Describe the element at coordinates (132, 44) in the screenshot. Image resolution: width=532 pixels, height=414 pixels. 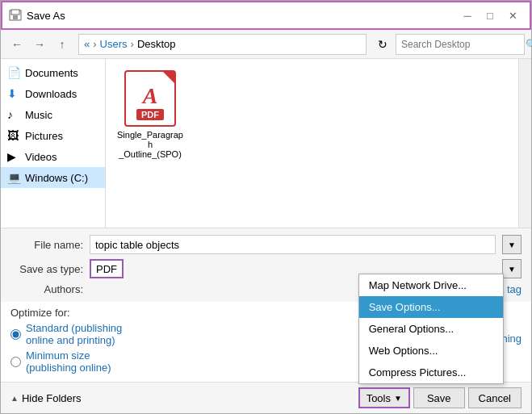
I see `breadcrumb-sep-2: ›` at that location.